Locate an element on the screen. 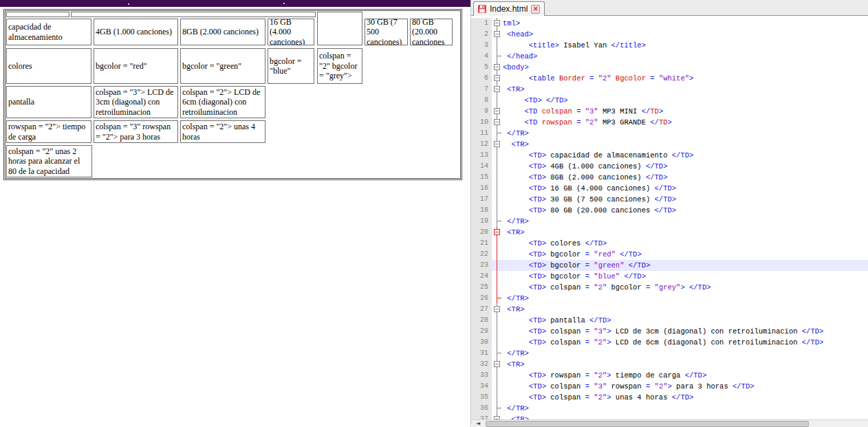  code-text: <title> Isabel Yan </title> is located at coordinates (685, 45).